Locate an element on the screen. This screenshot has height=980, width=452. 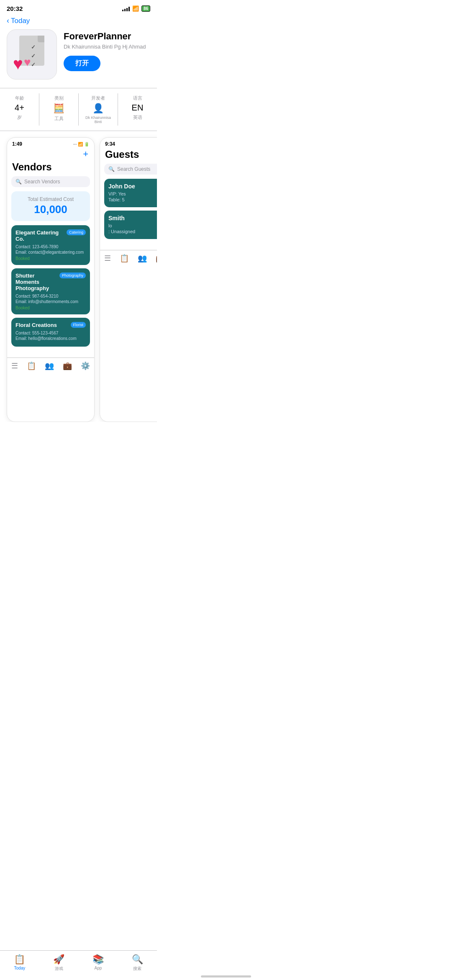
guests-search-placeholder: Search Guests is located at coordinates (134, 169).